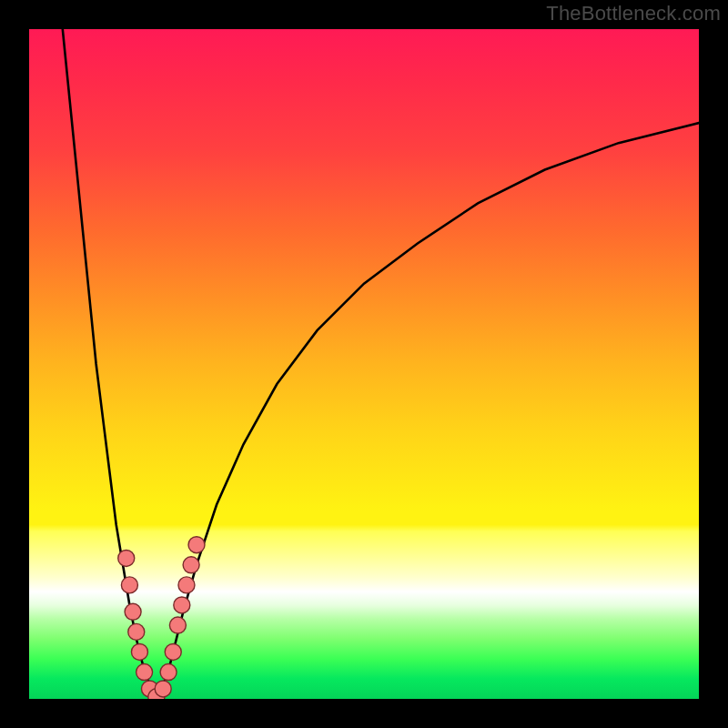 Image resolution: width=728 pixels, height=728 pixels. Describe the element at coordinates (109, 364) in the screenshot. I see `curve-left-branch` at that location.